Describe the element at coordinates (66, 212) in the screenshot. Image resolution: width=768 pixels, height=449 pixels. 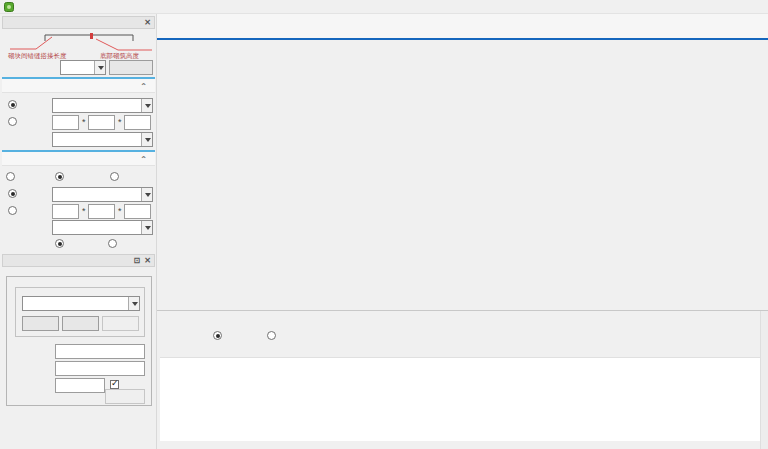
I see `joint-custom-width-field` at that location.